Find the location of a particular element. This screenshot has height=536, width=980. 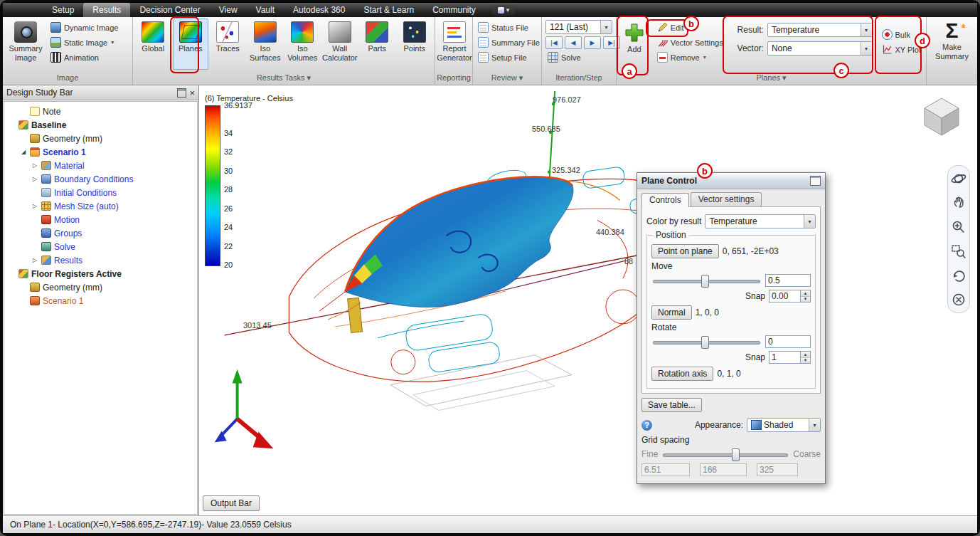

menu-tab: Community is located at coordinates (454, 10).